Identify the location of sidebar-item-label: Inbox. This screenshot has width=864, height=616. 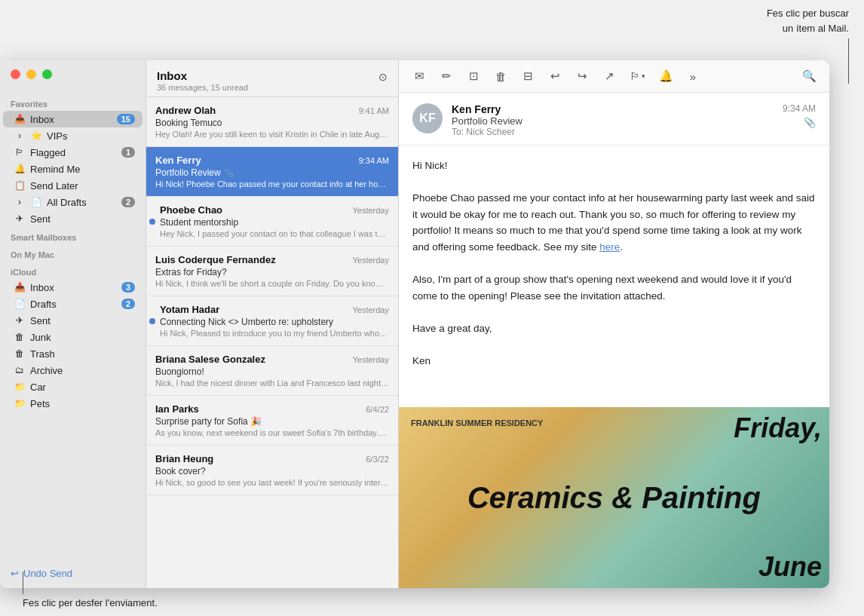
(71, 119).